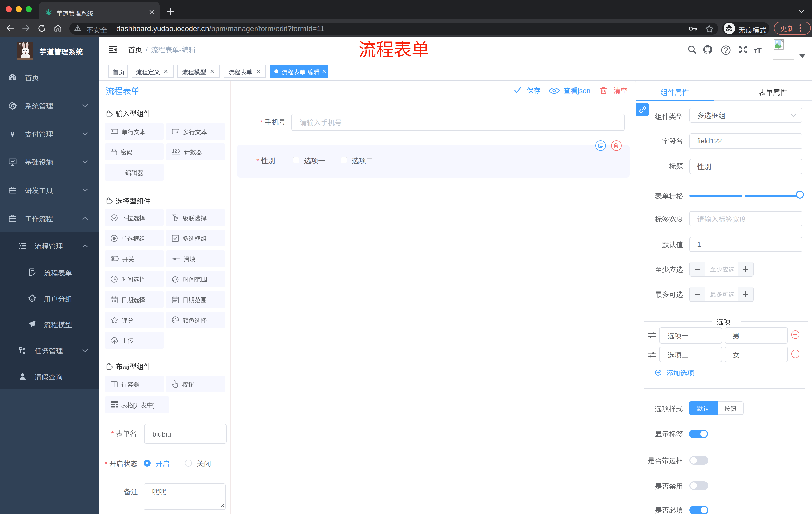 The height and width of the screenshot is (514, 812). Describe the element at coordinates (176, 151) in the screenshot. I see `svg-text: 123` at that location.